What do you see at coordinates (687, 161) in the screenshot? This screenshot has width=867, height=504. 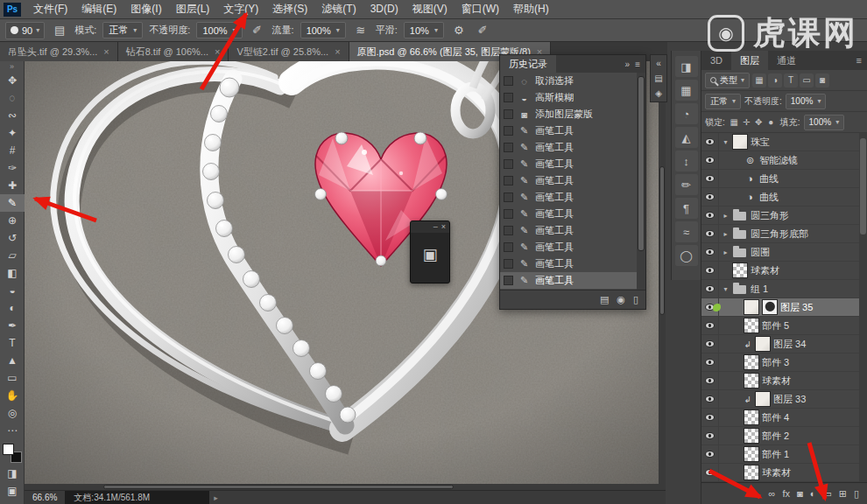 I see `navigator-panel-icon: ↕` at bounding box center [687, 161].